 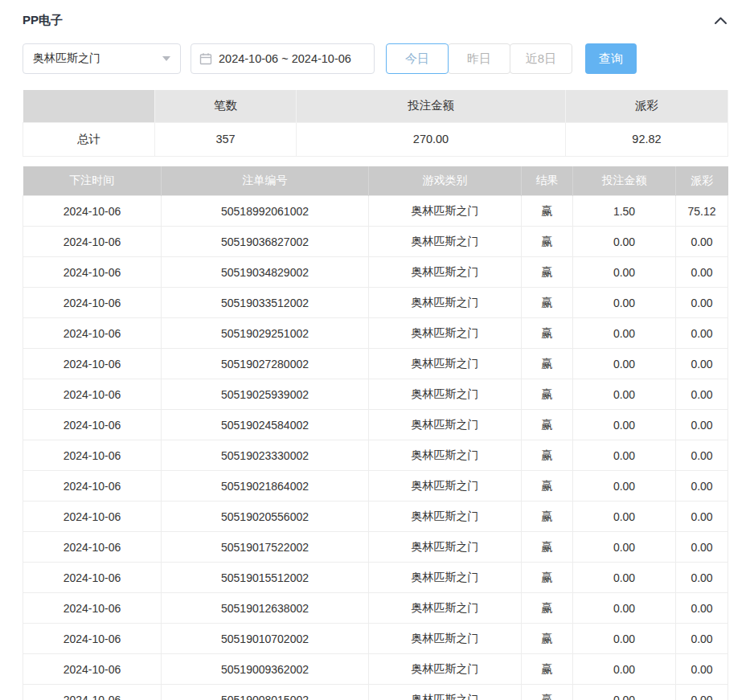 I want to click on summary-total-label: 总计, so click(x=89, y=139).